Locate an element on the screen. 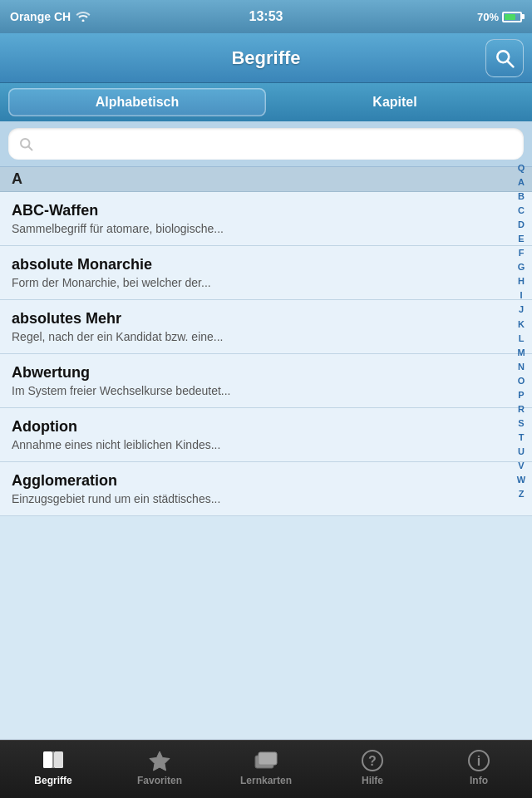  alpha-letter-l: L is located at coordinates (521, 339).